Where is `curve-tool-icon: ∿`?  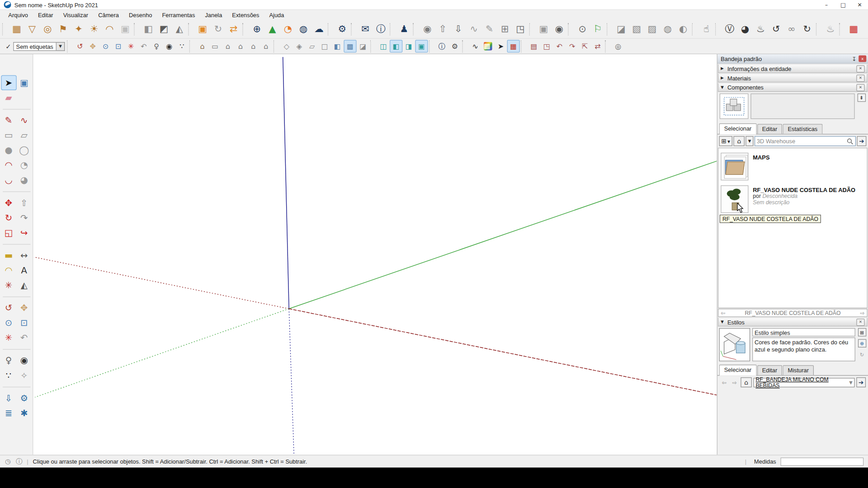 curve-tool-icon: ∿ is located at coordinates (475, 46).